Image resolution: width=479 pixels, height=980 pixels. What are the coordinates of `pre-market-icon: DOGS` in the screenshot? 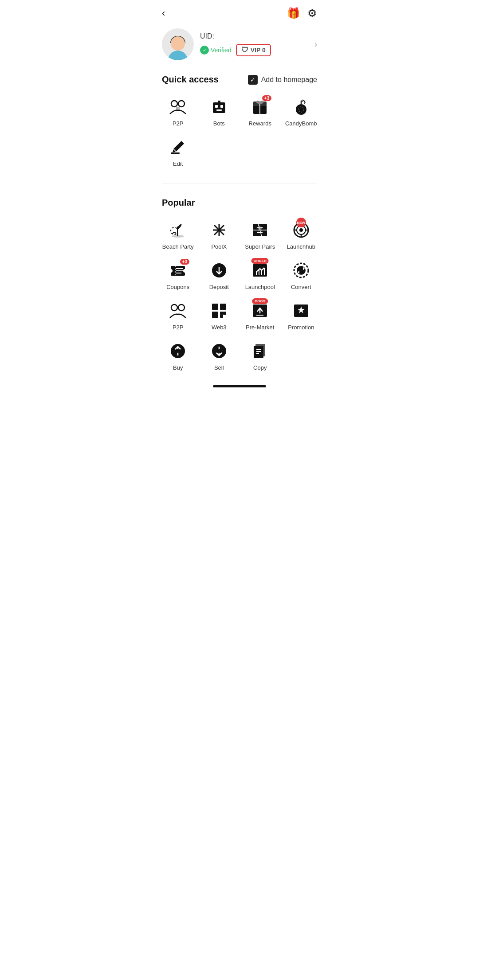 It's located at (260, 311).